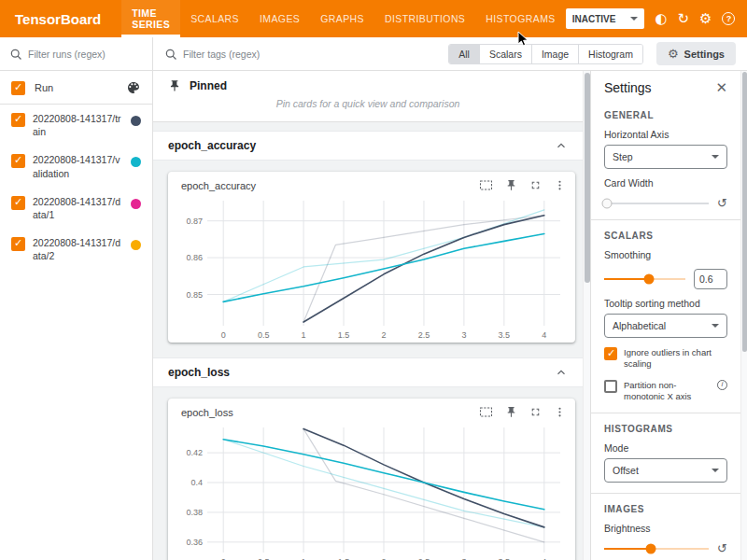 The width and height of the screenshot is (747, 560). Describe the element at coordinates (656, 549) in the screenshot. I see `brightness-slider` at that location.